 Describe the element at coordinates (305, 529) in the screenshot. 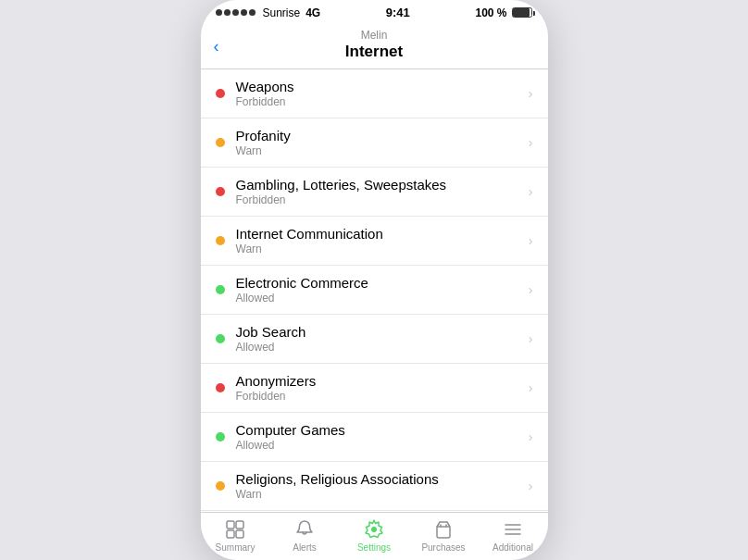

I see `alerts-icon` at that location.